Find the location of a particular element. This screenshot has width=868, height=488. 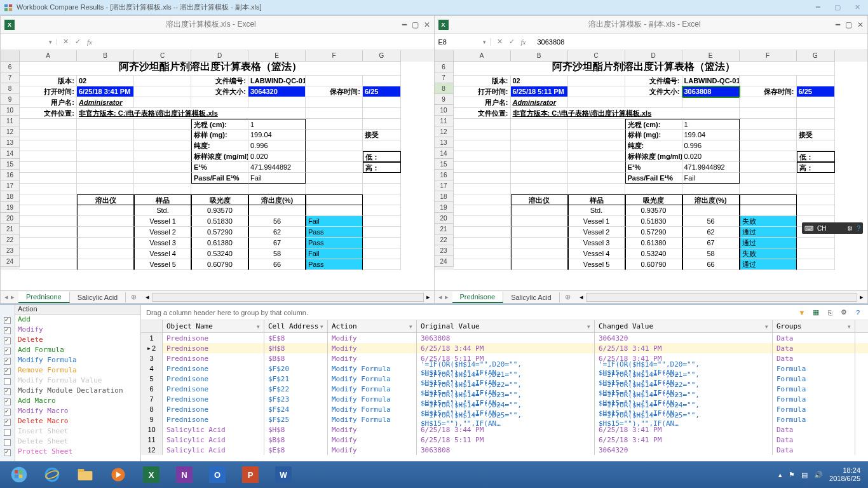

svg-text: X is located at coordinates (151, 475).